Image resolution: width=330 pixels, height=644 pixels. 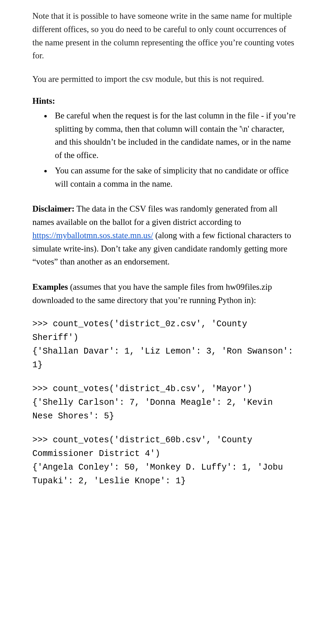 What do you see at coordinates (165, 345) in the screenshot?
I see `code-example-1: >>> count_votes('district_0z.csv', 'Coun…` at bounding box center [165, 345].